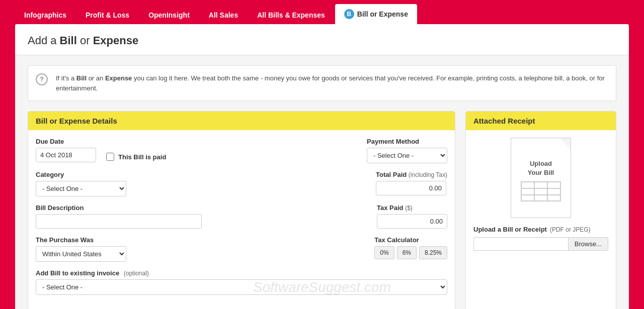 Image resolution: width=644 pixels, height=309 pixels. Describe the element at coordinates (510, 229) in the screenshot. I see `upload-label: Upload a Bill or Receipt` at that location.